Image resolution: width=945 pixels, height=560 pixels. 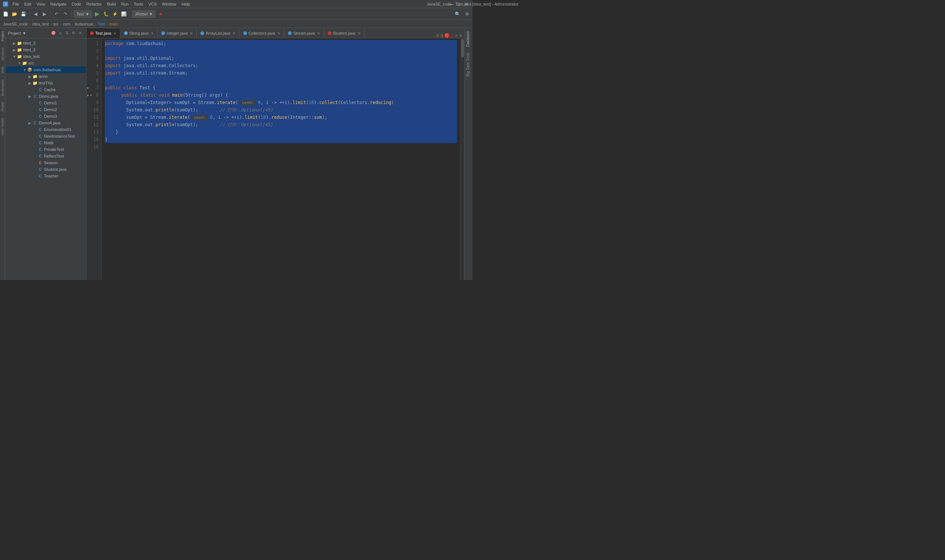 I want to click on tab-stream-java: Stream.java ✕, so click(x=304, y=33).